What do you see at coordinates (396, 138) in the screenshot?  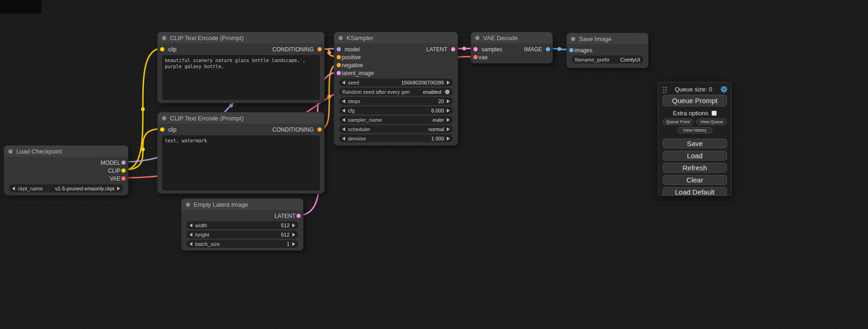 I see `denoise-widget: denoise 1.000` at bounding box center [396, 138].